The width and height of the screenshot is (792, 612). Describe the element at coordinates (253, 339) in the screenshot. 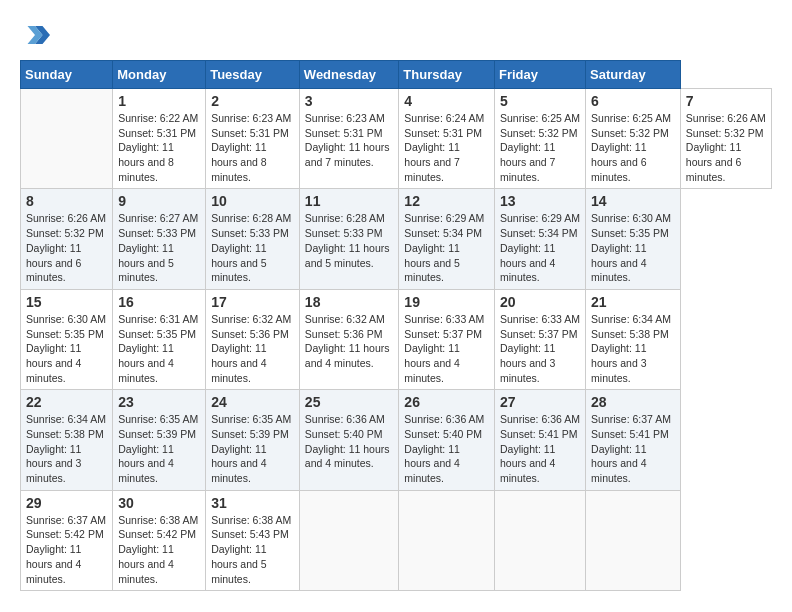

I see `day-cell: 17Sunrise: 6:32 AM Sunset: 5:36 PM Dayli…` at that location.